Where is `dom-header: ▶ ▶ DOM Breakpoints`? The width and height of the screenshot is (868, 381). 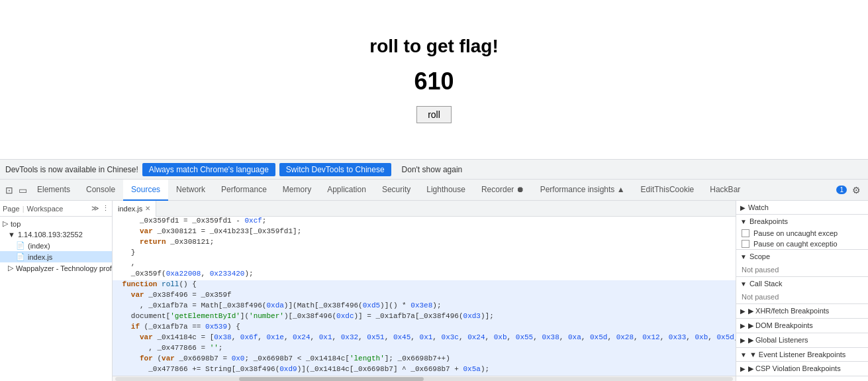
dom-header: ▶ ▶ DOM Breakpoints is located at coordinates (802, 326).